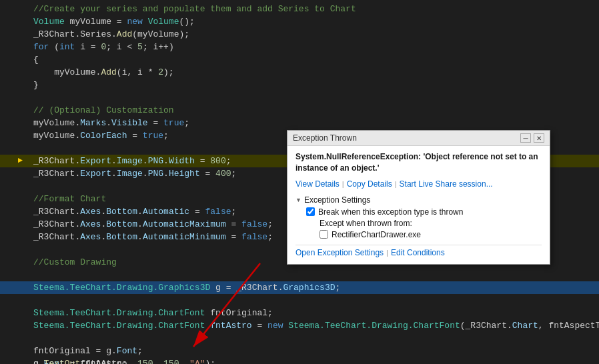 Image resolution: width=599 pixels, height=364 pixels. What do you see at coordinates (419, 184) in the screenshot?
I see `dialog-links: View Details | Copy Details | Start Live…` at bounding box center [419, 184].